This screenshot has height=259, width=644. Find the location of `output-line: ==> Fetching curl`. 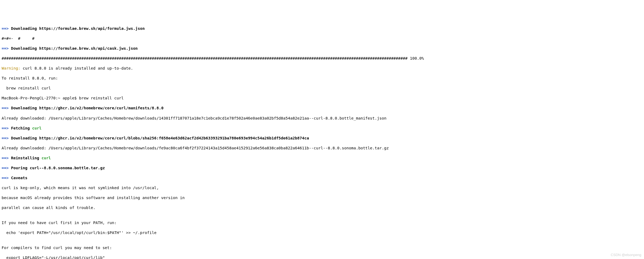

output-line: ==> Fetching curl is located at coordinates (322, 128).